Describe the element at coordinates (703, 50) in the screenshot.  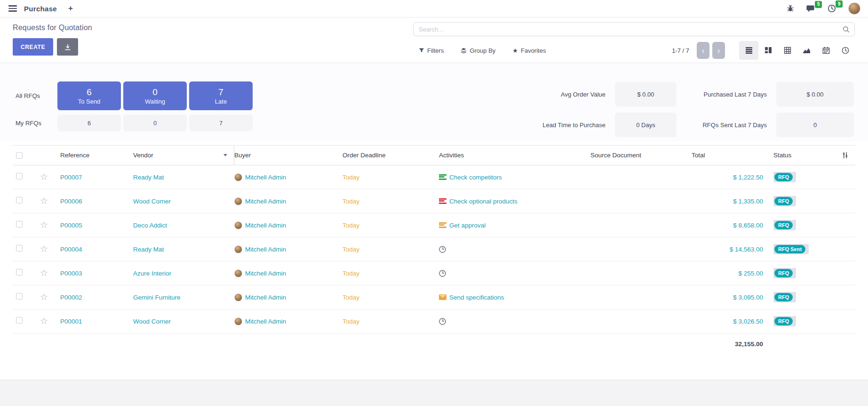
I see `pager-previous-button: ‹` at that location.